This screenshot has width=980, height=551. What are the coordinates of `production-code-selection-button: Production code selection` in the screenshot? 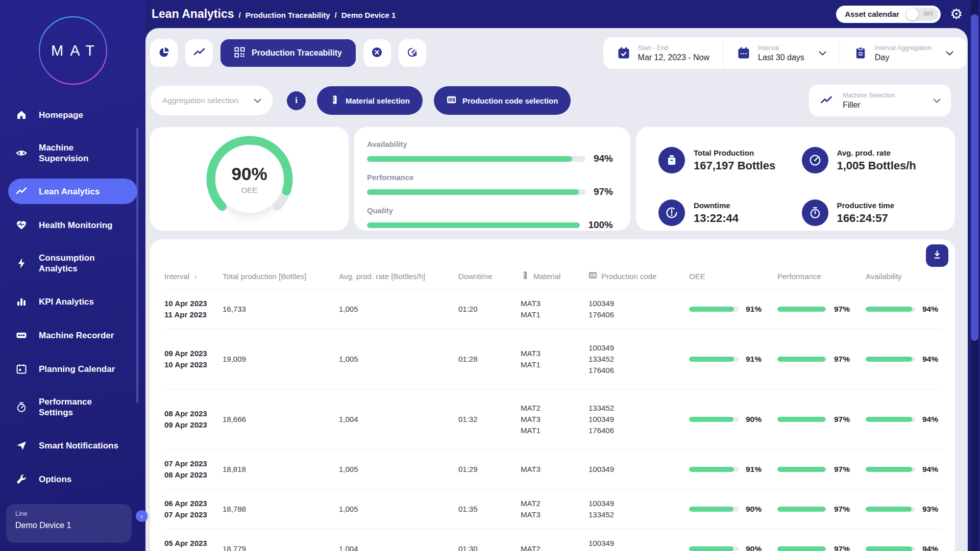 It's located at (502, 101).